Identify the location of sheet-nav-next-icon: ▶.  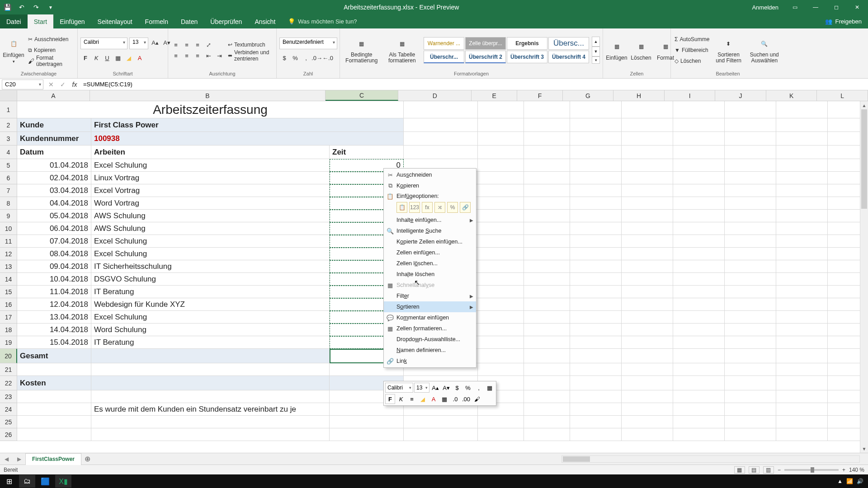
(19, 459).